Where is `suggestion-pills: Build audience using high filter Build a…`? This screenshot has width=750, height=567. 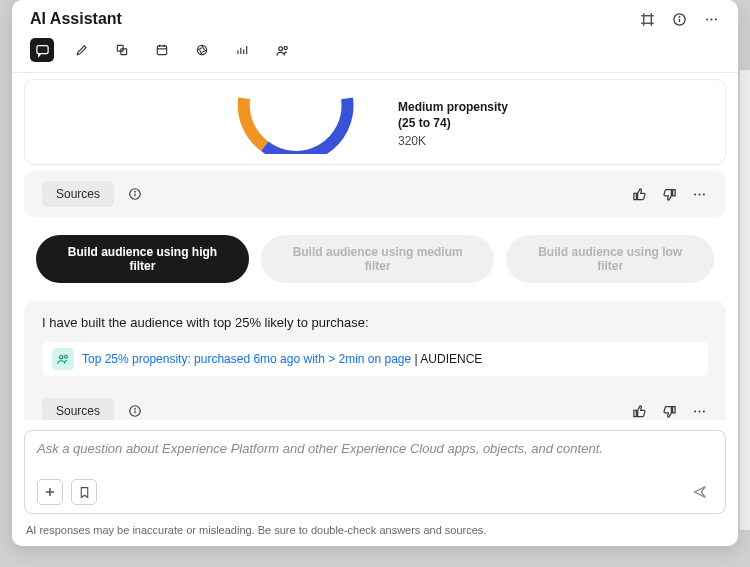 suggestion-pills: Build audience using high filter Build a… is located at coordinates (375, 259).